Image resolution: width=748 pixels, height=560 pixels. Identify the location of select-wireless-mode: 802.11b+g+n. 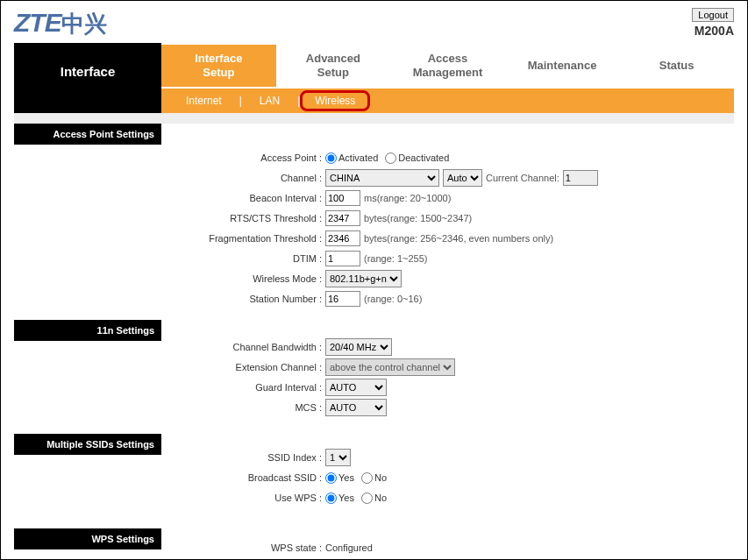
(363, 279).